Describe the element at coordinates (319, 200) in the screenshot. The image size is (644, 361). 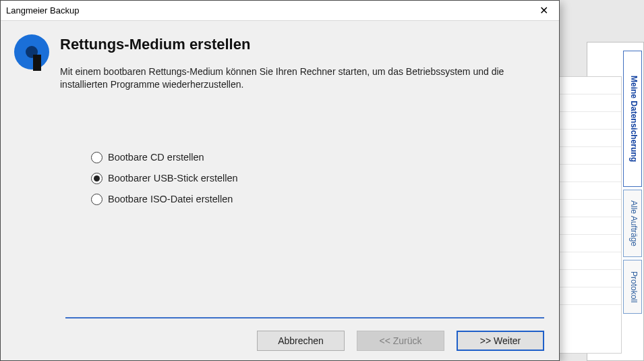
I see `radio-bootable-iso: Bootbare ISO-Datei erstellen` at that location.